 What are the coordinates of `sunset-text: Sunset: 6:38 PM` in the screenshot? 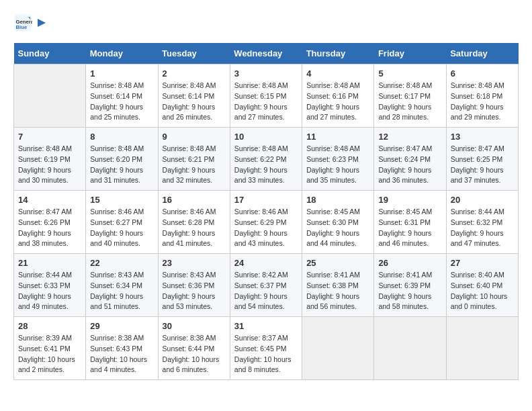 It's located at (332, 285).